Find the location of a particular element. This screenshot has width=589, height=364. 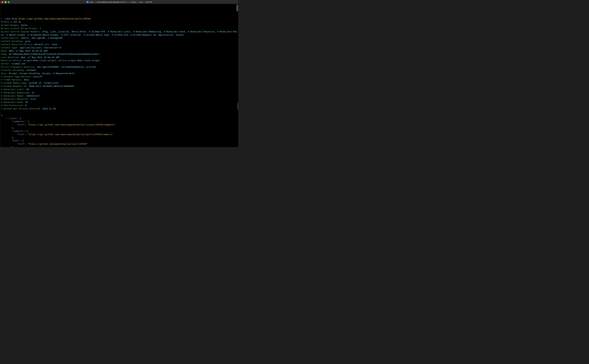

header-line: Transfer-Encoding: chunked is located at coordinates (119, 70).